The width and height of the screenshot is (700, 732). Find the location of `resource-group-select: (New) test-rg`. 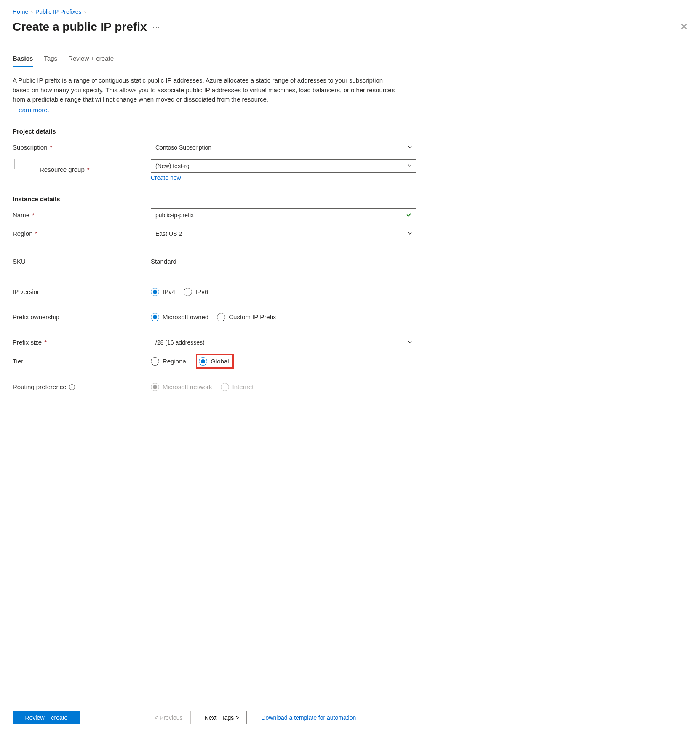

resource-group-select: (New) test-rg is located at coordinates (283, 166).